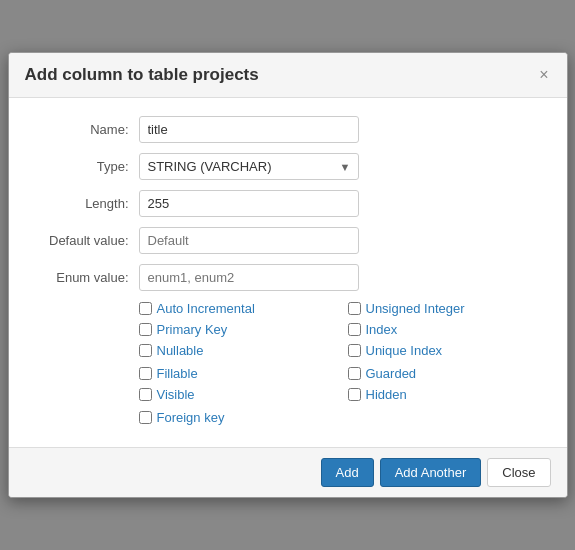 The height and width of the screenshot is (550, 575). What do you see at coordinates (249, 204) in the screenshot?
I see `length-input` at bounding box center [249, 204].